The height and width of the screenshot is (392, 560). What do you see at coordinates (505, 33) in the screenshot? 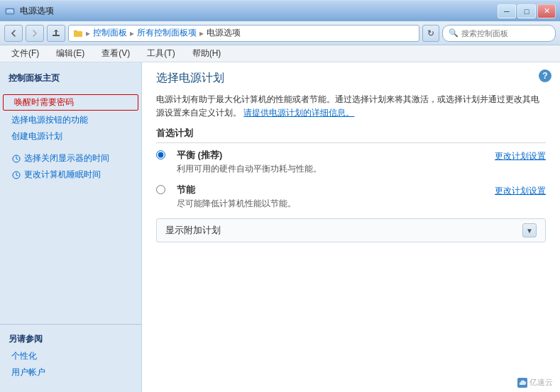
I see `search-input` at bounding box center [505, 33].